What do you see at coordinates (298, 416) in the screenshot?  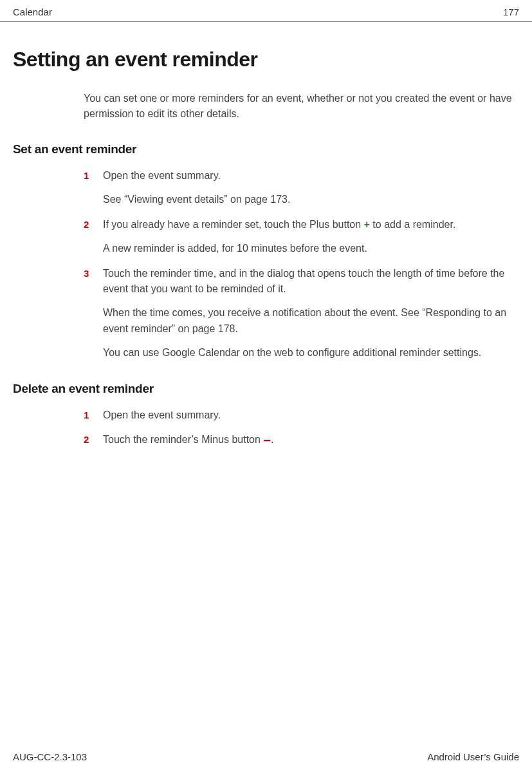 I see `step-item: 1 Open the event summary.` at bounding box center [298, 416].